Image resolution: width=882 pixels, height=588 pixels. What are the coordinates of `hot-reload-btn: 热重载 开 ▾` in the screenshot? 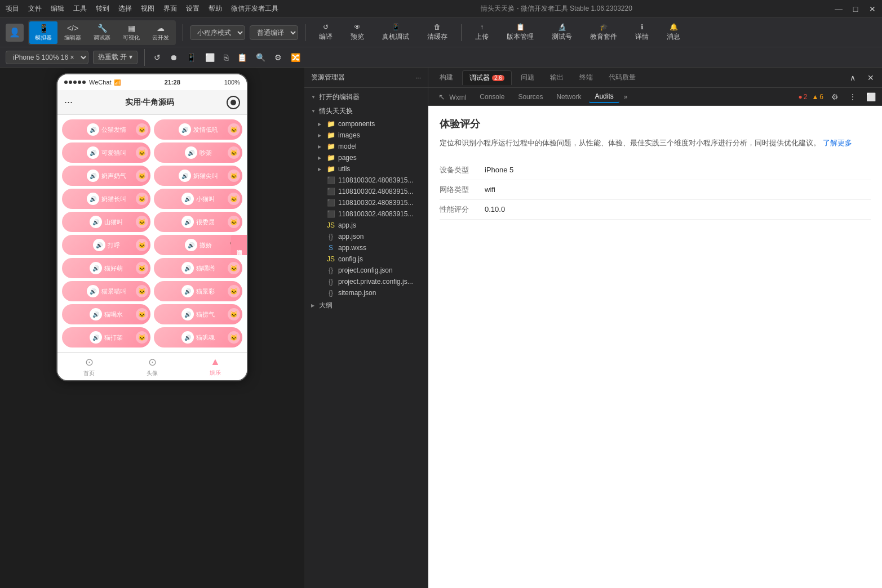 It's located at (115, 57).